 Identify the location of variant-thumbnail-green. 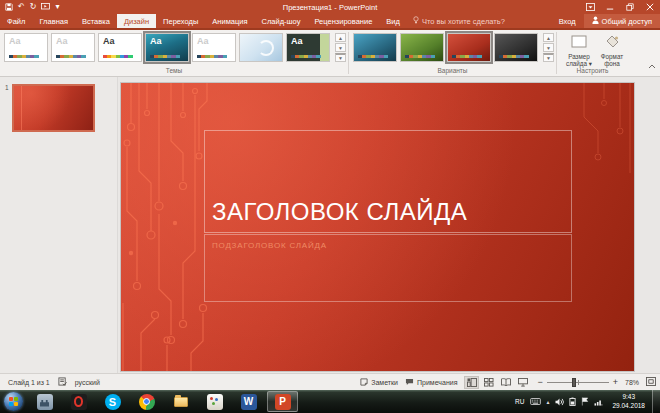
(422, 48).